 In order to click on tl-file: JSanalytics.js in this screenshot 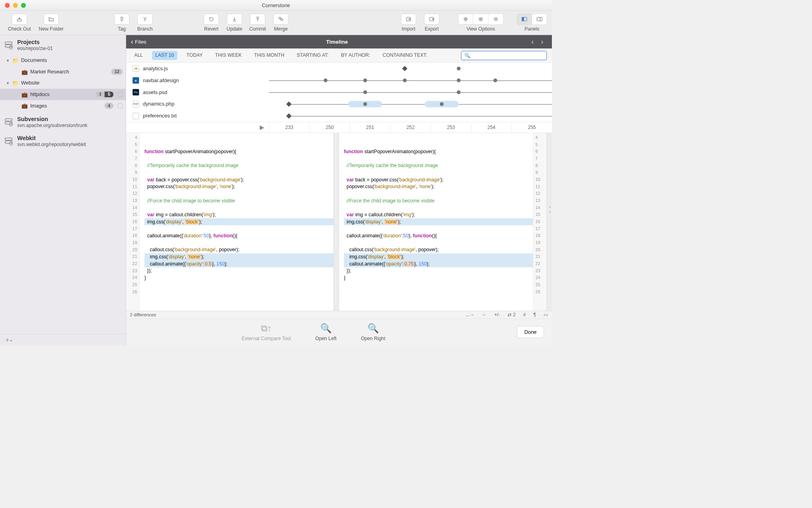, I will do `click(197, 69)`.